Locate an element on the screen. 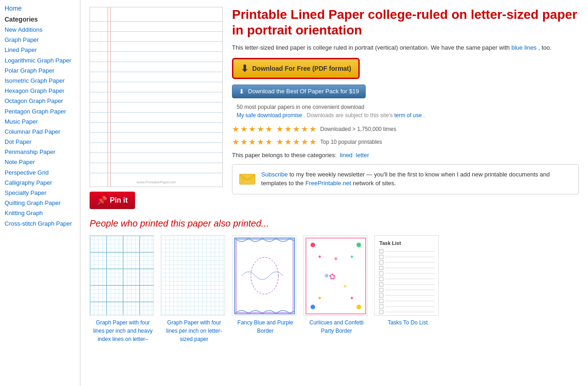 This screenshot has width=588, height=386. category-letter-link: letter is located at coordinates (363, 155).